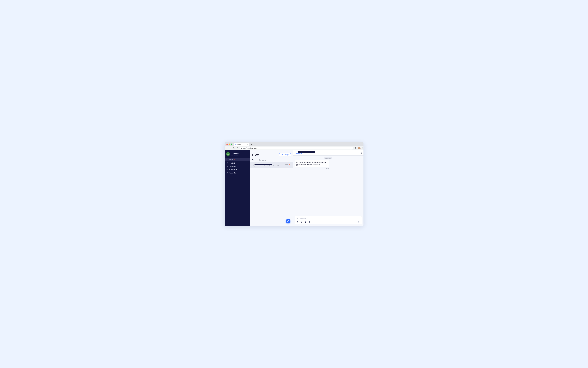 The height and width of the screenshot is (368, 588). What do you see at coordinates (286, 155) in the screenshot?
I see `settings-button-label: Settings` at bounding box center [286, 155].